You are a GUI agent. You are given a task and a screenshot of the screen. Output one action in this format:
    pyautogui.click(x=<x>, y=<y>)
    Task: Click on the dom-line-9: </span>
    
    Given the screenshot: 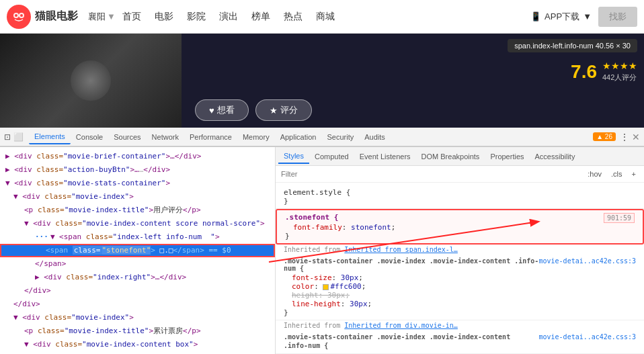 What is the action you would take?
    pyautogui.click(x=137, y=264)
    